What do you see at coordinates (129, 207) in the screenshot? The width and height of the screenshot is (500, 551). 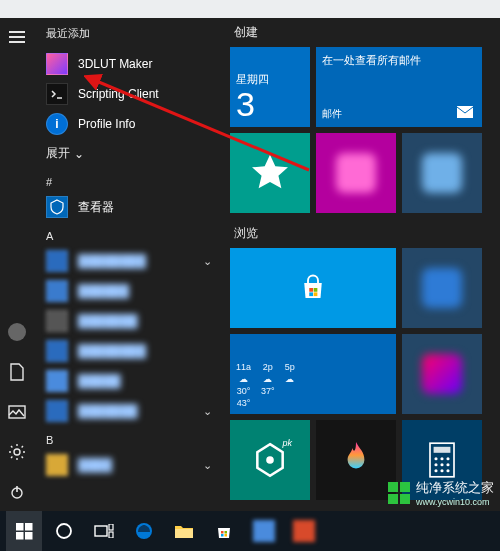 I see `app-item-viewer: 查看器` at bounding box center [129, 207].